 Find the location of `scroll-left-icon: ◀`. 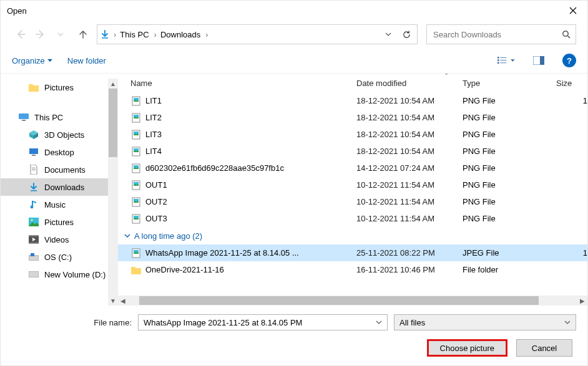

scroll-left-icon: ◀ is located at coordinates (123, 301).